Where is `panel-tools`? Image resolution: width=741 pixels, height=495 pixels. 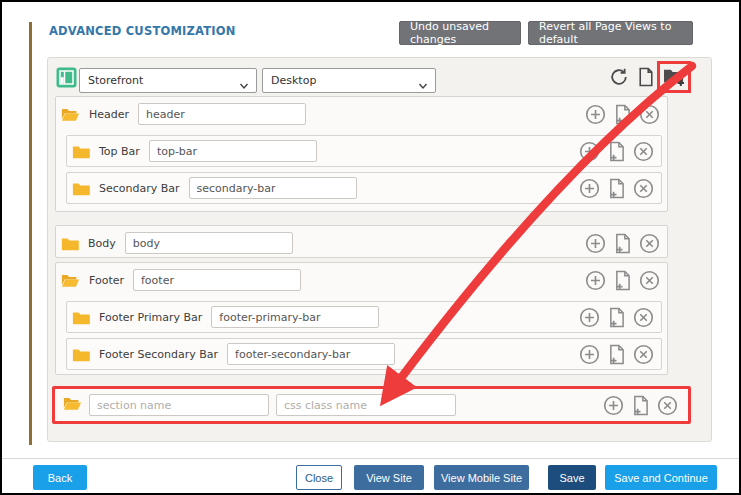 panel-tools is located at coordinates (647, 77).